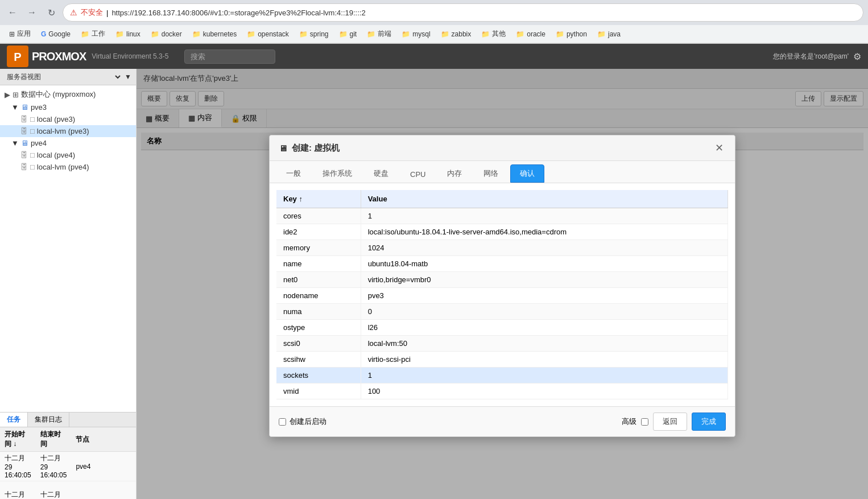 Image resolution: width=868 pixels, height=499 pixels. What do you see at coordinates (68, 490) in the screenshot?
I see `task-row-2: 十二月 29 09:03:41 十二月 29 09:03:55 pve3 roo…` at bounding box center [68, 490].